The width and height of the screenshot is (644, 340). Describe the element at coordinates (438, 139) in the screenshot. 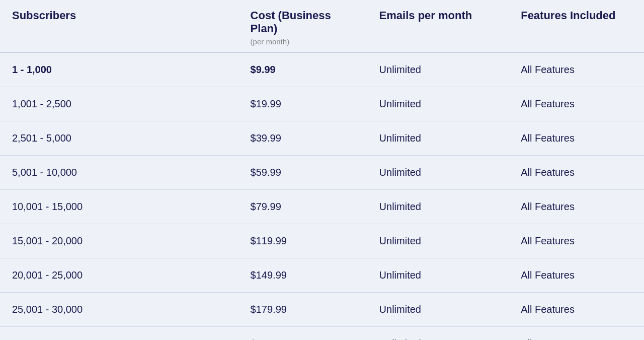

I see `cell-emails-2: Unlimited` at that location.